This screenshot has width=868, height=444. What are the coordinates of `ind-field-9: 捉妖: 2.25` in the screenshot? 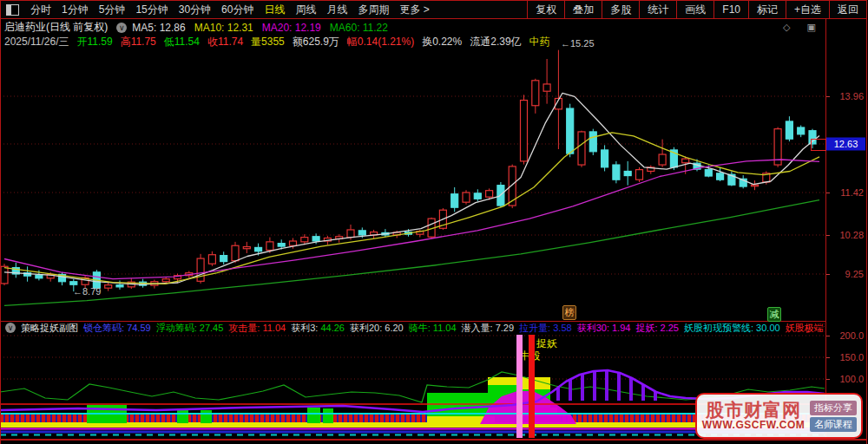 It's located at (657, 328).